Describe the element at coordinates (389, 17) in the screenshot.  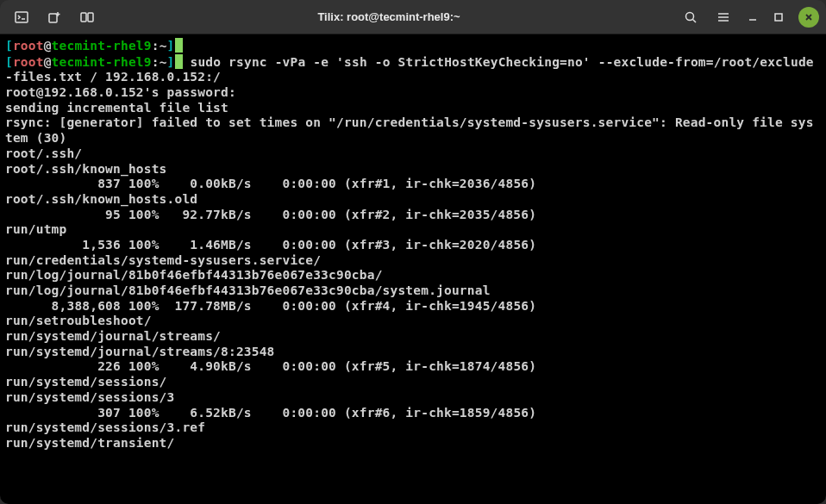
I see `window-title: Tilix: root@tecmint-rhel9:~` at that location.